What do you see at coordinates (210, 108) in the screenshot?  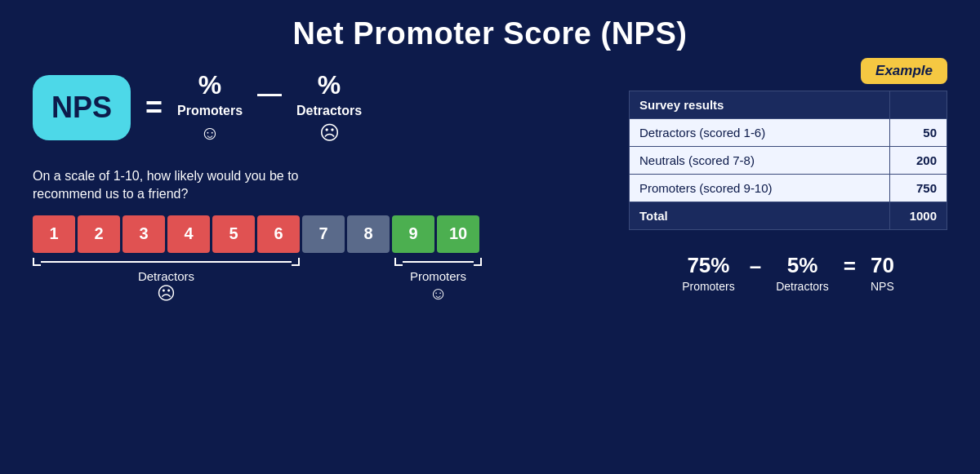 I see `promoters-term: % Promoters ☺` at bounding box center [210, 108].